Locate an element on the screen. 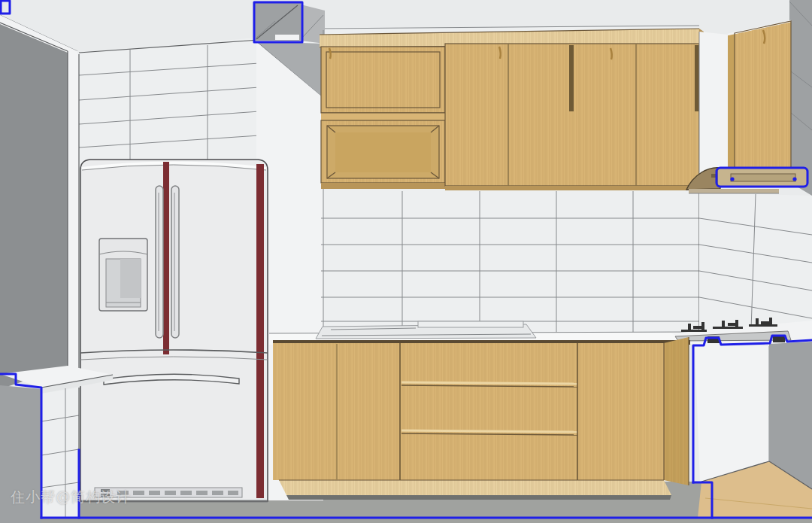 The image size is (812, 523). fridge-base-vent is located at coordinates (168, 492).